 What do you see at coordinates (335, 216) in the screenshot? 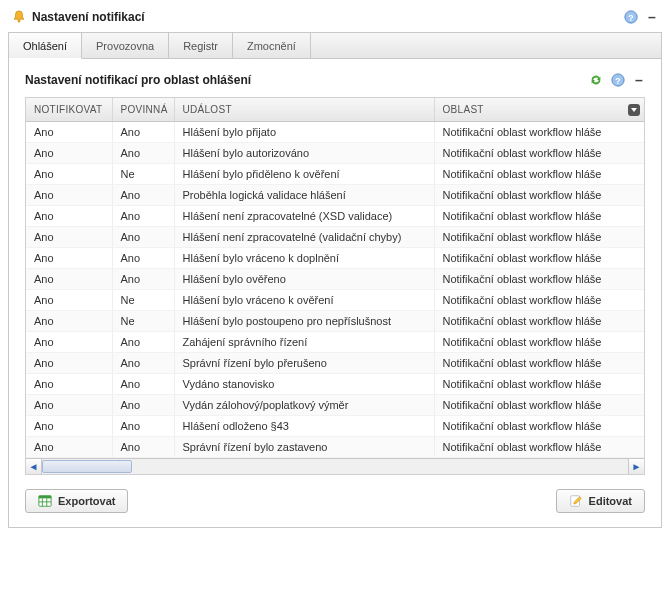
I see `table-row: AnoAnoHlášení není zpracovatelné (XSD va…` at bounding box center [335, 216].